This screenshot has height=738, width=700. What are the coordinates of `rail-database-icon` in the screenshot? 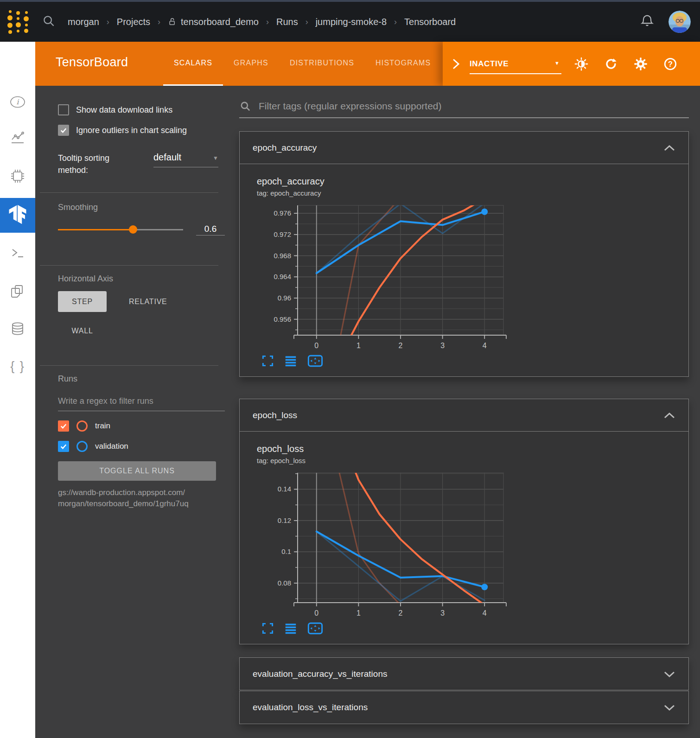 It's located at (18, 329).